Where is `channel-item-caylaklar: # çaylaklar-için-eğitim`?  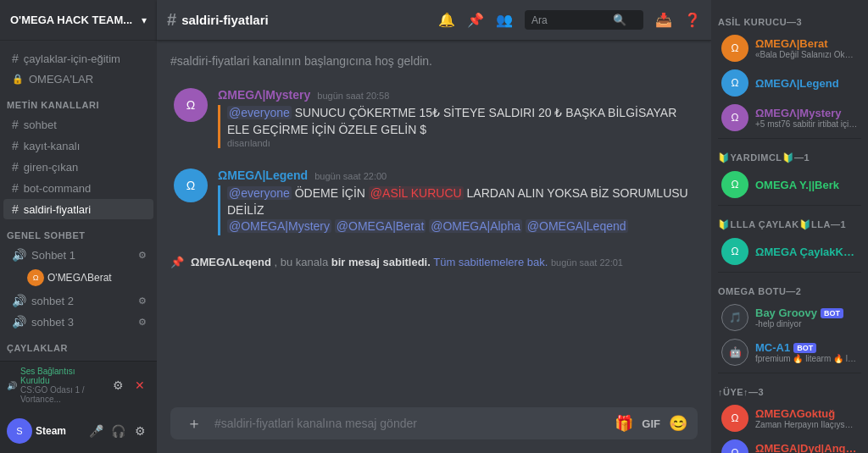
channel-item-caylaklar: # çaylaklar-için-eğitim is located at coordinates (78, 58).